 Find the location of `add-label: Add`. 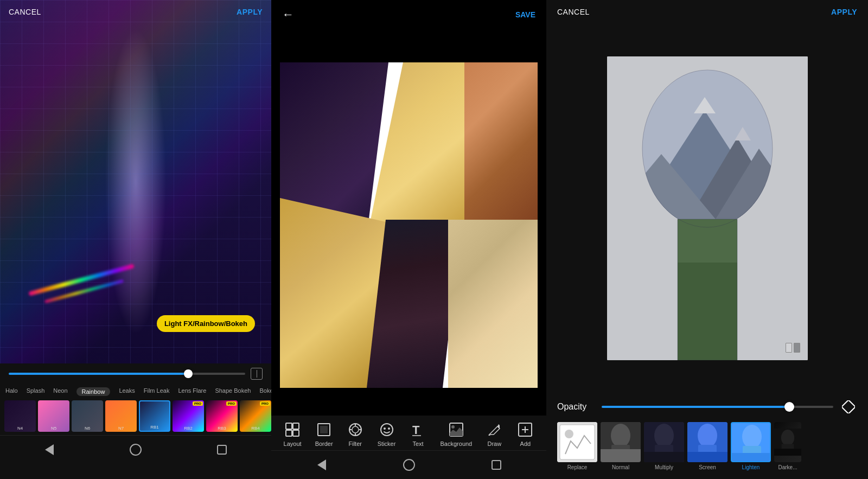

add-label: Add is located at coordinates (526, 444).